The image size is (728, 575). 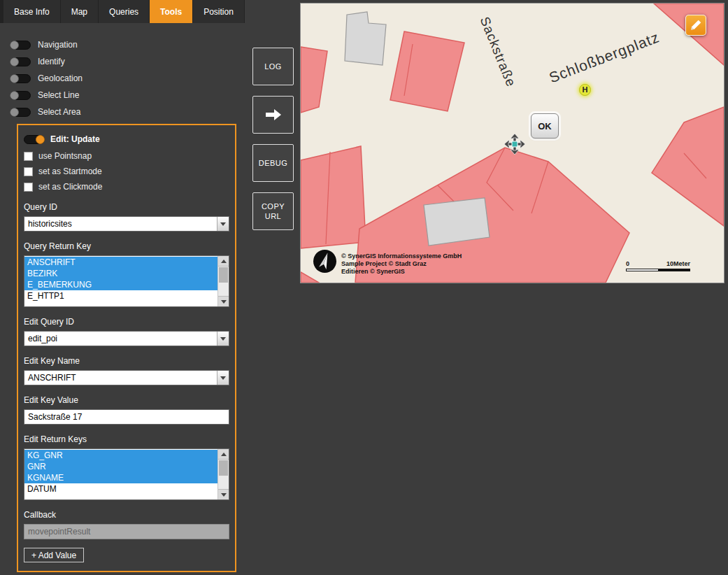 I want to click on mode-label: Navigation, so click(x=57, y=45).